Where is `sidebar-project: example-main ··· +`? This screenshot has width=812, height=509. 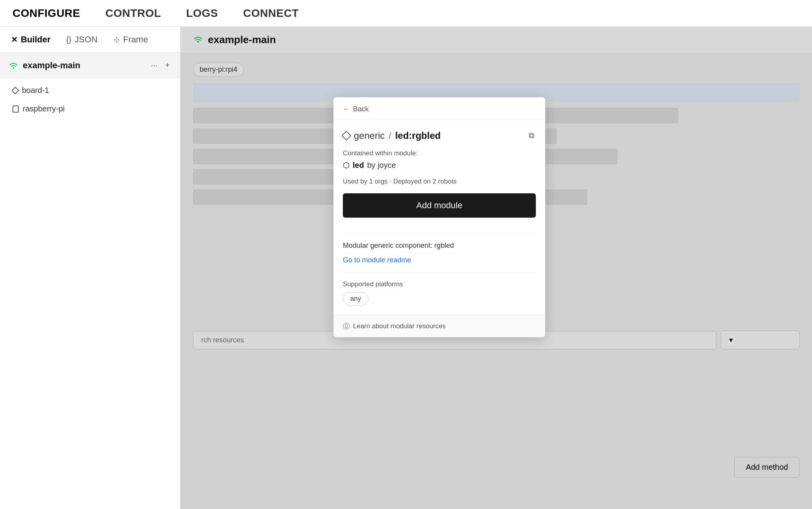
sidebar-project: example-main ··· + is located at coordinates (90, 65).